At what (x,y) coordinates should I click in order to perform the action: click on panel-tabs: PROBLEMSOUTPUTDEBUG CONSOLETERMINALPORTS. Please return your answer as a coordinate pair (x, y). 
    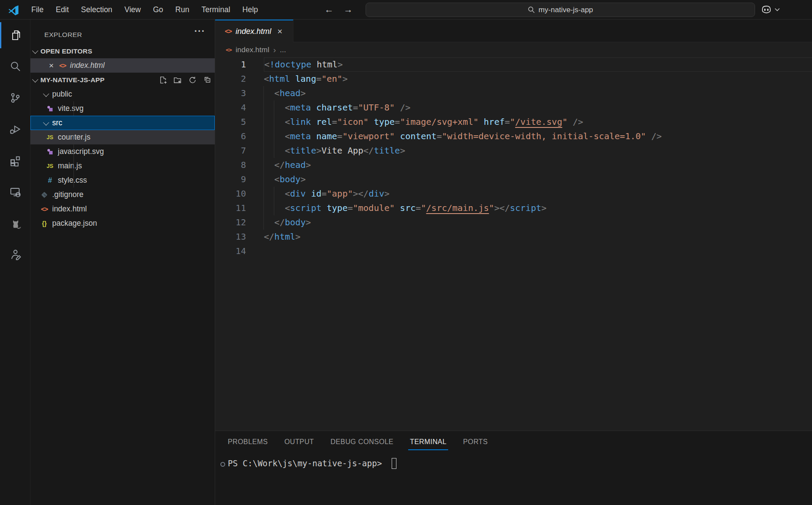
    Looking at the image, I should click on (514, 442).